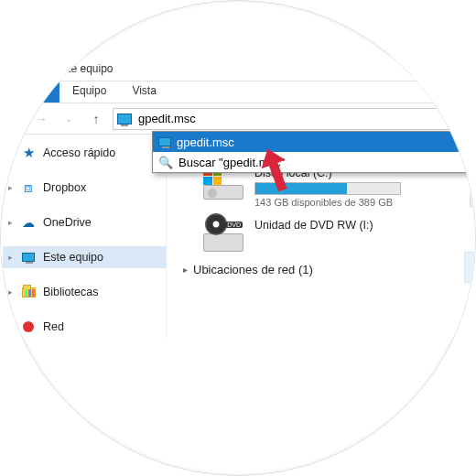 This screenshot has height=476, width=476. What do you see at coordinates (84, 222) in the screenshot?
I see `sidebar-item-onedrive: ▸ ☁ OneDrive` at bounding box center [84, 222].